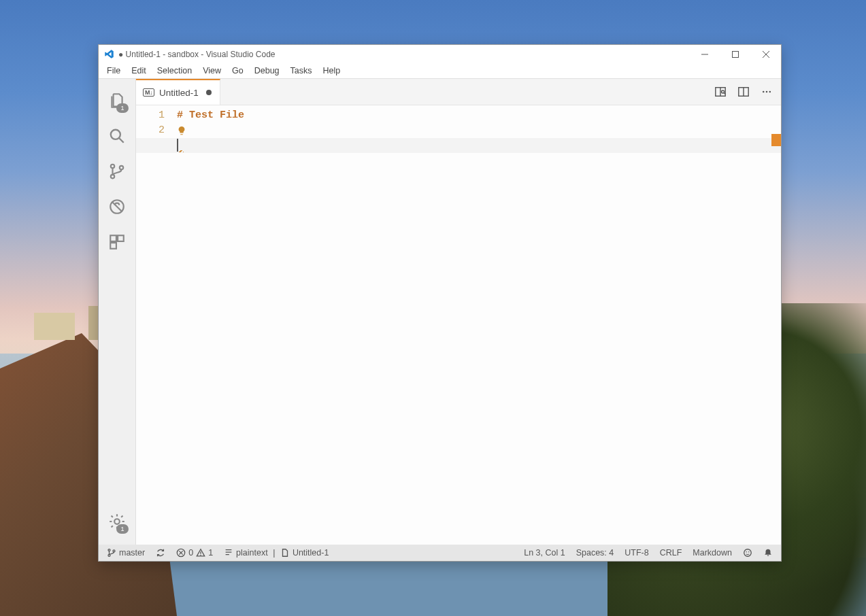 Image resolution: width=866 pixels, height=616 pixels. What do you see at coordinates (201, 54) in the screenshot?
I see `window-title: Untitled-1 - sandbox - Visual Studio Cod…` at bounding box center [201, 54].